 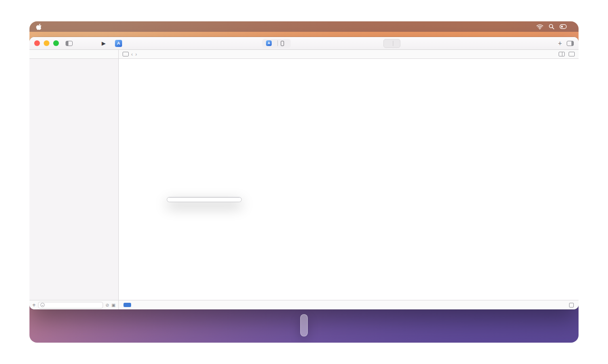 What do you see at coordinates (125, 54) in the screenshot?
I see `related-items-icon` at bounding box center [125, 54].